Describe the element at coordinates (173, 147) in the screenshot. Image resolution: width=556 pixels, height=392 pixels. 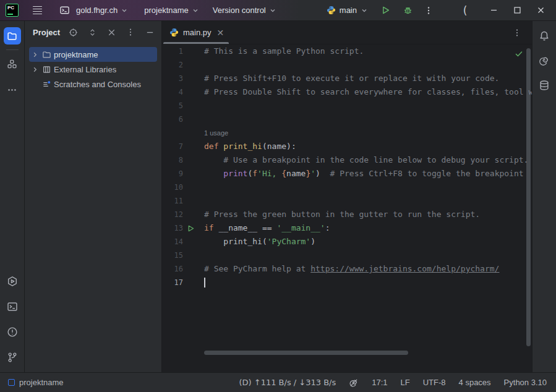
I see `line-number: 7` at that location.